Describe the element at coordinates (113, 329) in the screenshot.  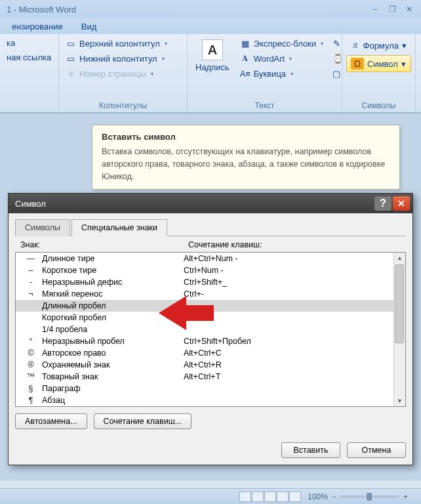
I see `char-name: 1/4 пробела` at that location.